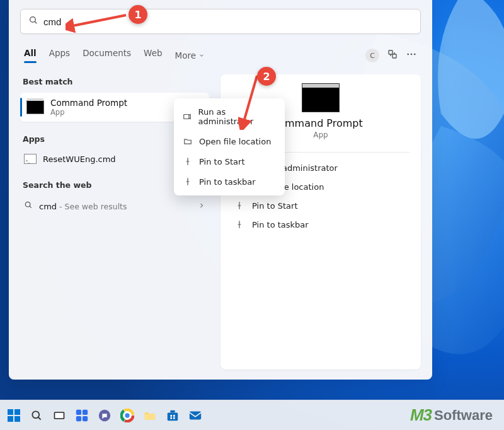 The height and width of the screenshot is (430, 504). Describe the element at coordinates (116, 82) in the screenshot. I see `best-match-label: Best match` at that location.